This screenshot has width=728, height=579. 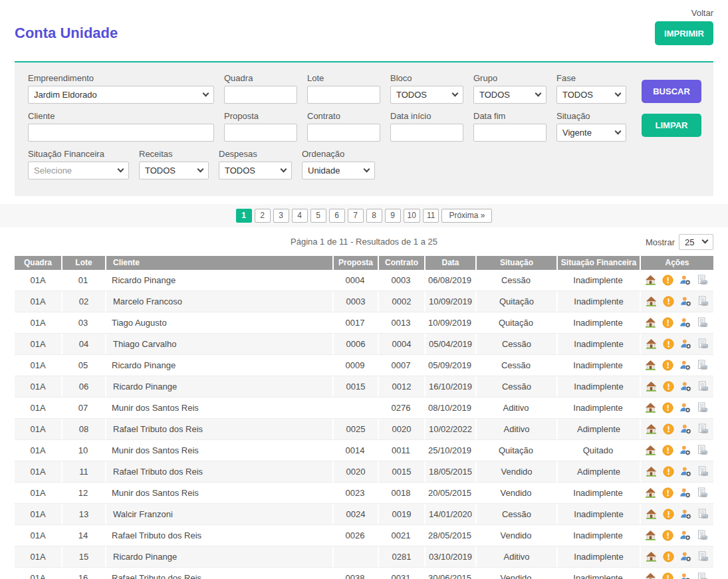 What do you see at coordinates (344, 94) in the screenshot?
I see `lote-input` at bounding box center [344, 94].